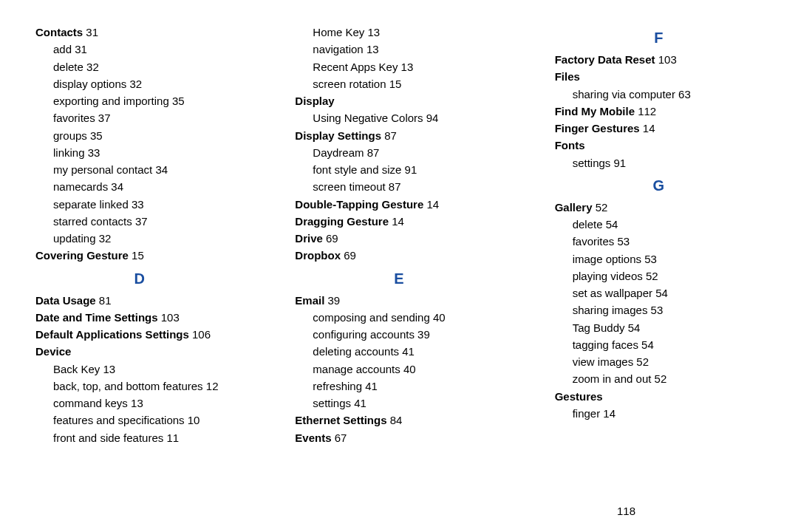 The image size is (798, 532). What do you see at coordinates (331, 238) in the screenshot?
I see `entry-page: 69` at bounding box center [331, 238].